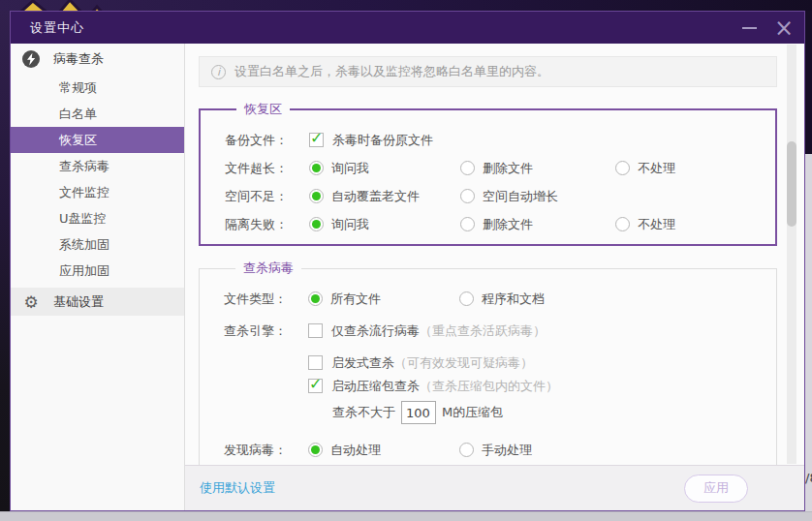 This screenshot has width=812, height=521. I want to click on sidebar-group-label: 基础设置, so click(78, 302).